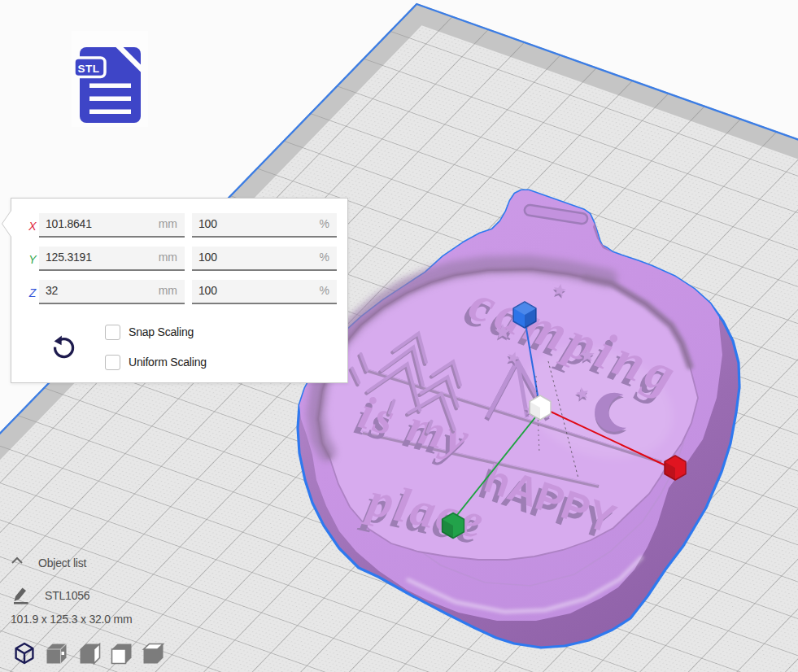 The image size is (798, 672). What do you see at coordinates (89, 68) in the screenshot?
I see `svg-text: STL` at bounding box center [89, 68].